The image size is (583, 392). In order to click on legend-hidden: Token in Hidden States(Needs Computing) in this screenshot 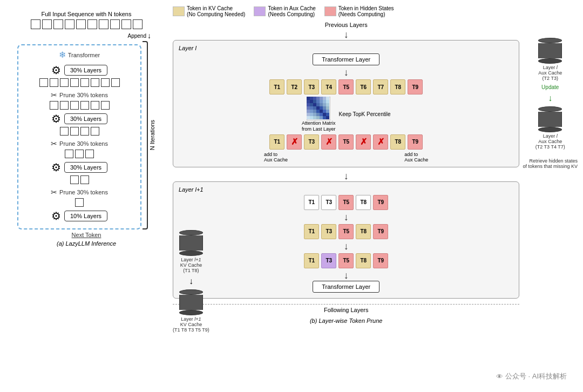, I will do `click(360, 11)`.